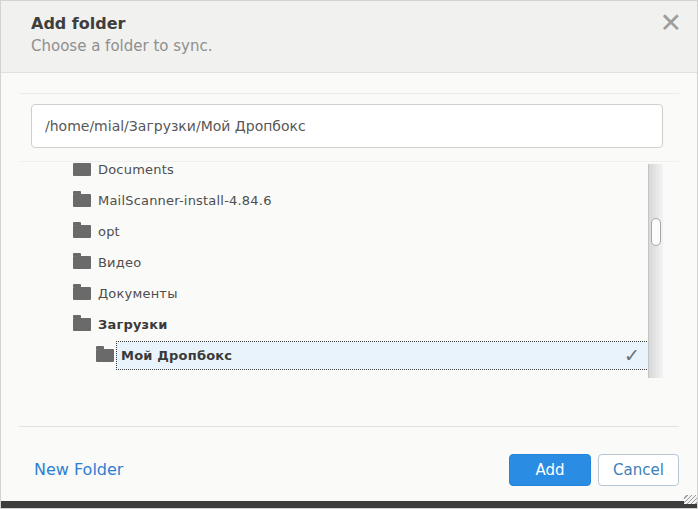 The image size is (698, 509). I want to click on add-button: Add, so click(550, 470).